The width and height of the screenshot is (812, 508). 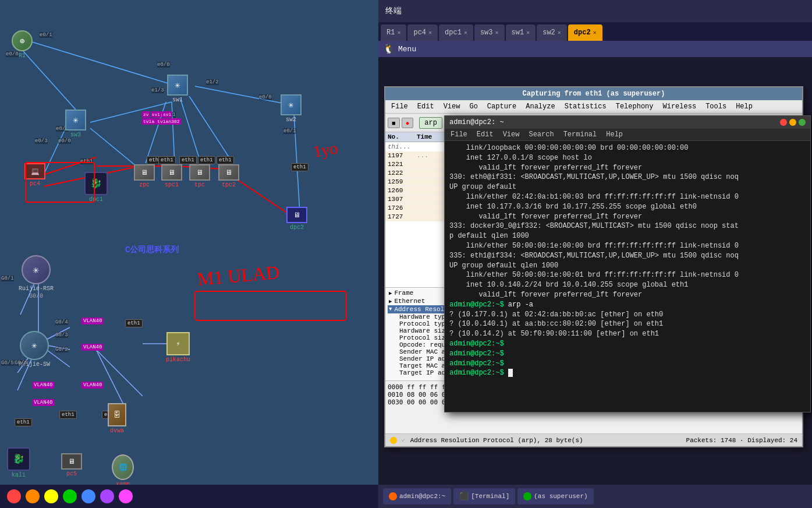 I want to click on iface-e13: e1/3, so click(x=158, y=90).